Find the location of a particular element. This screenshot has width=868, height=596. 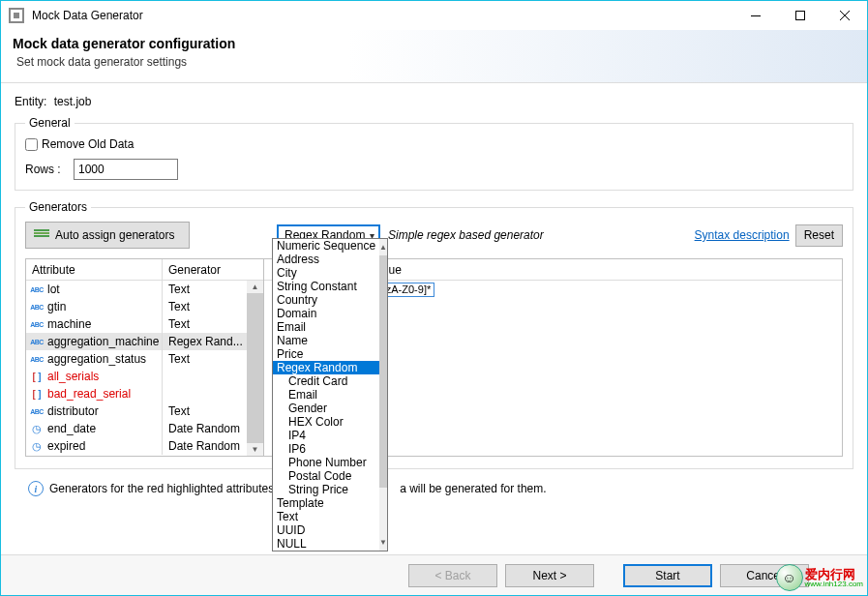

table-row: ABCaggregation_statusText is located at coordinates (136, 359).